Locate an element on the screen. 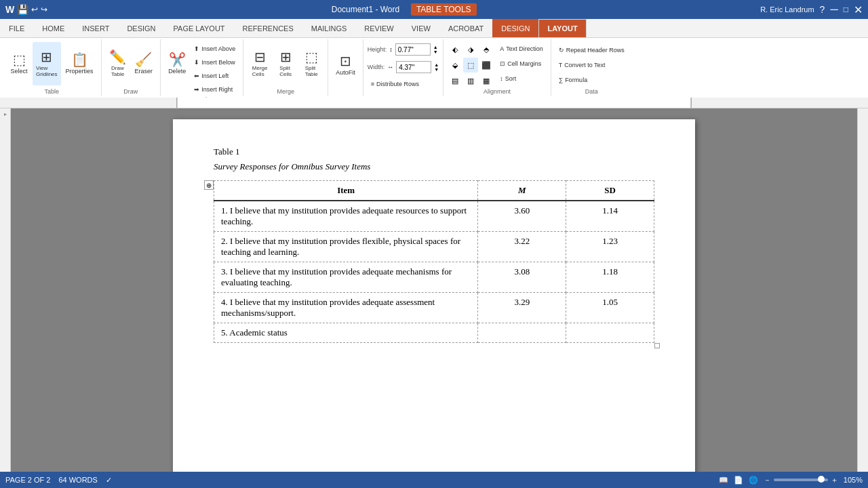 The height and width of the screenshot is (488, 868). zoom-level: 105% is located at coordinates (852, 480).